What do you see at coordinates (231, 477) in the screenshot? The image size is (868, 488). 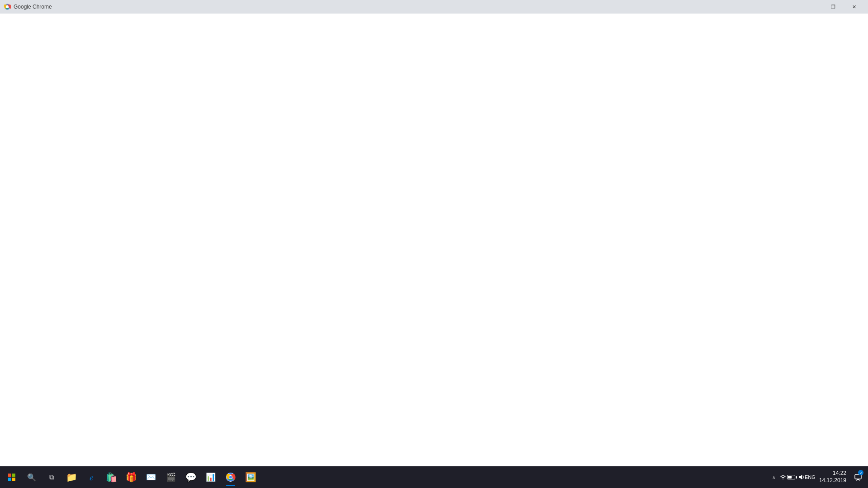 I see `chrome-taskbar-icon` at bounding box center [231, 477].